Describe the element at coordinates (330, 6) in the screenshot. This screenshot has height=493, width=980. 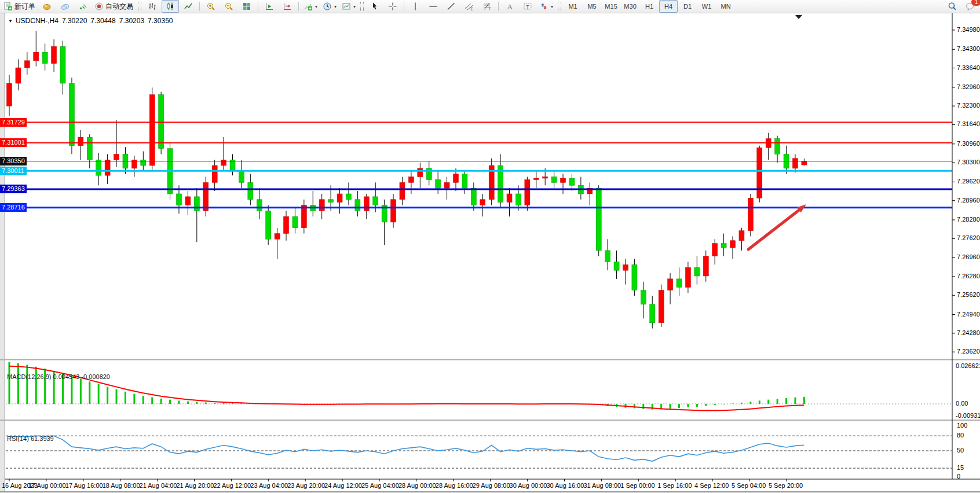
I see `periods-button: ▾` at that location.